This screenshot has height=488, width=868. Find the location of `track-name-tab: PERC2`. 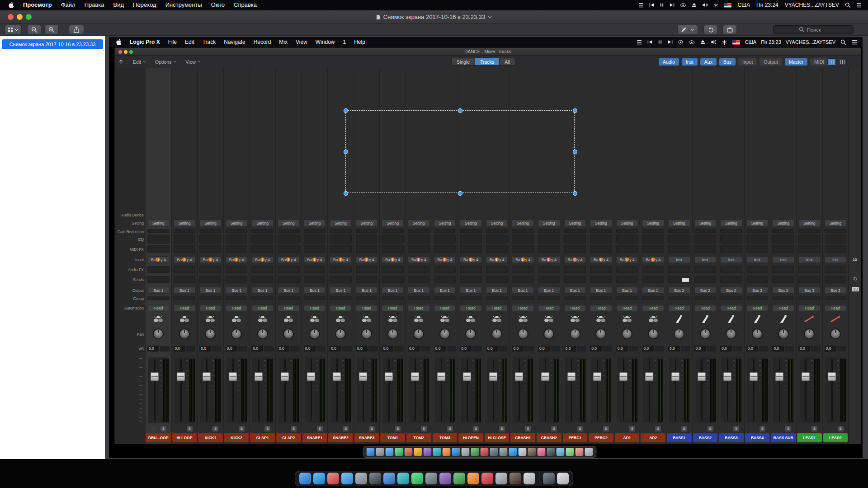

track-name-tab: PERC2 is located at coordinates (601, 437).